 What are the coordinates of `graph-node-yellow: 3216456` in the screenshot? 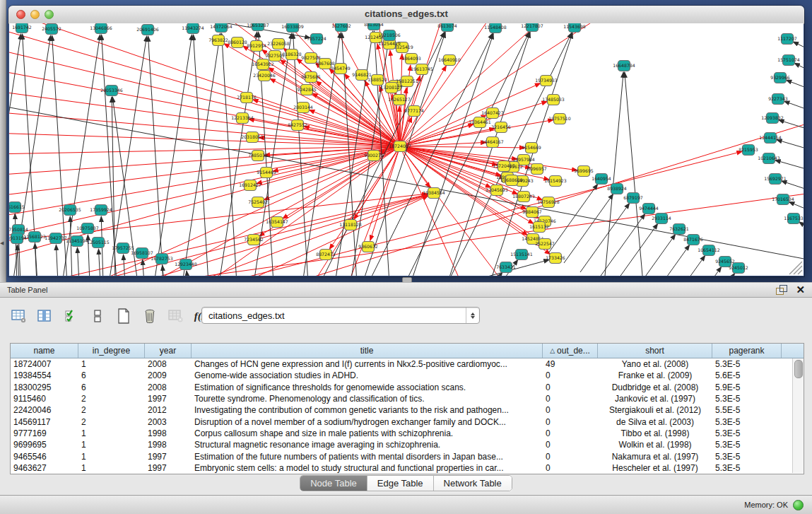 It's located at (501, 127).